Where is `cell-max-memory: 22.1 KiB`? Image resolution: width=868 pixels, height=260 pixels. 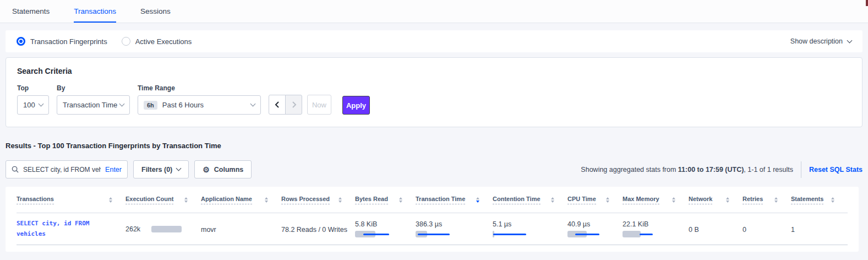
cell-max-memory: 22.1 KiB is located at coordinates (656, 229).